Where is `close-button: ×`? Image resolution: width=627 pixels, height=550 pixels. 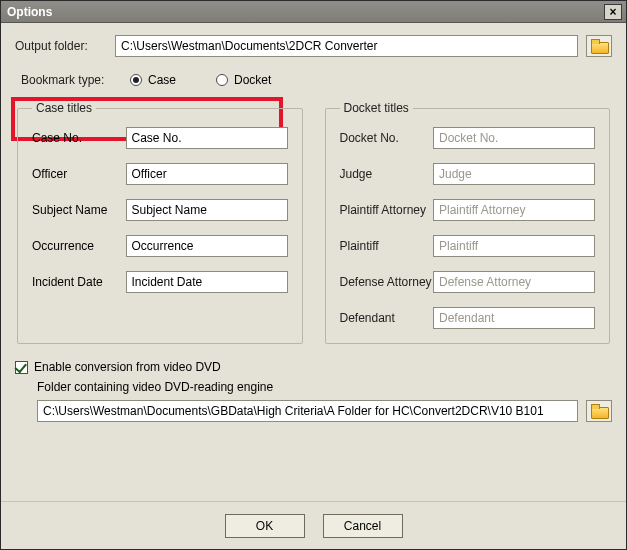
close-button: × is located at coordinates (613, 12).